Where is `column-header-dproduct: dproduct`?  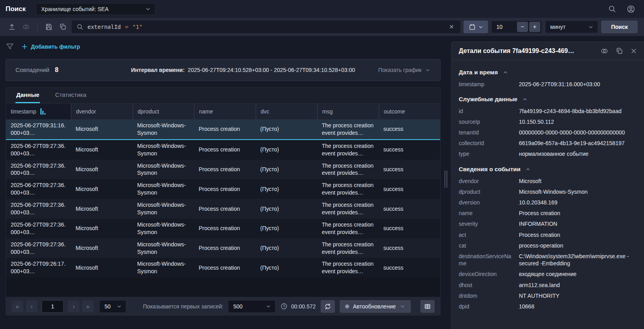
column-header-dproduct: dproduct is located at coordinates (163, 112).